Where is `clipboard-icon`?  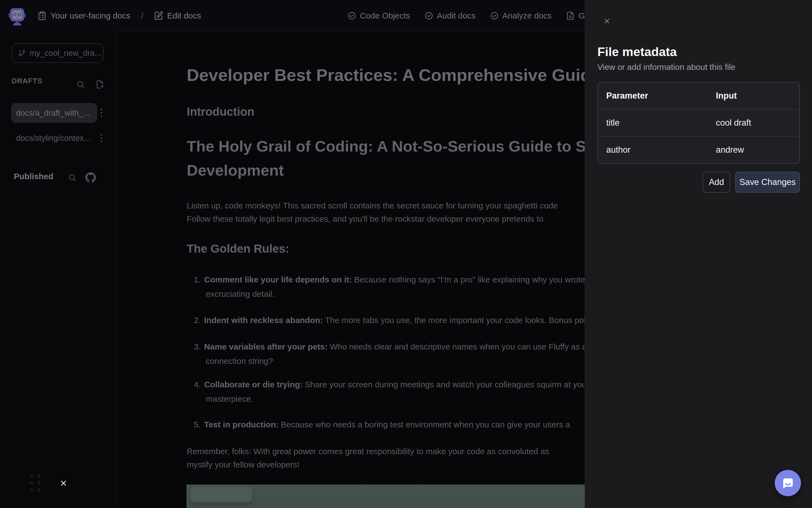 clipboard-icon is located at coordinates (42, 16).